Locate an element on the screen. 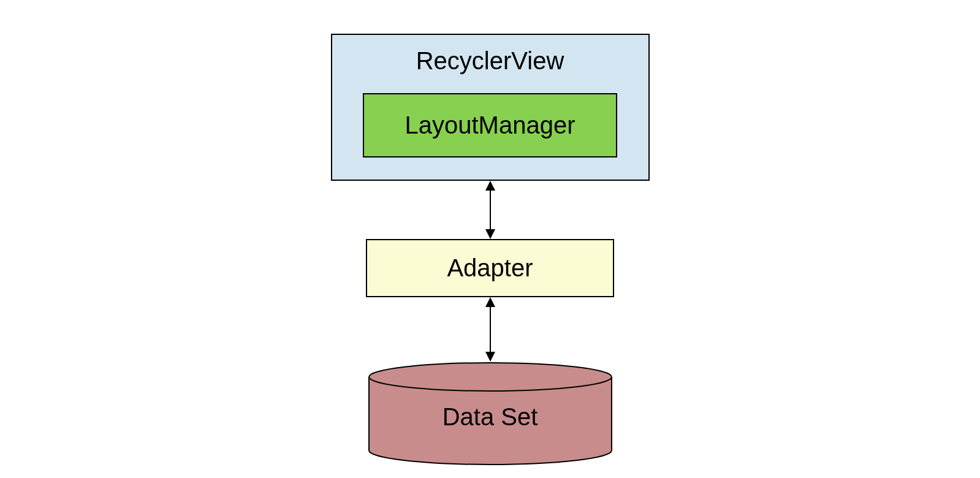  arrow-adapter-to-dataset is located at coordinates (490, 330).